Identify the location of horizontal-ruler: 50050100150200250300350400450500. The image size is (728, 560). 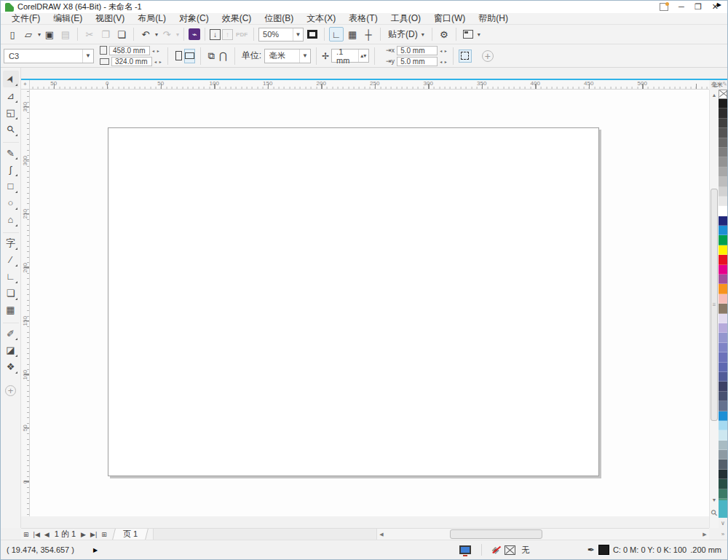
(370, 84).